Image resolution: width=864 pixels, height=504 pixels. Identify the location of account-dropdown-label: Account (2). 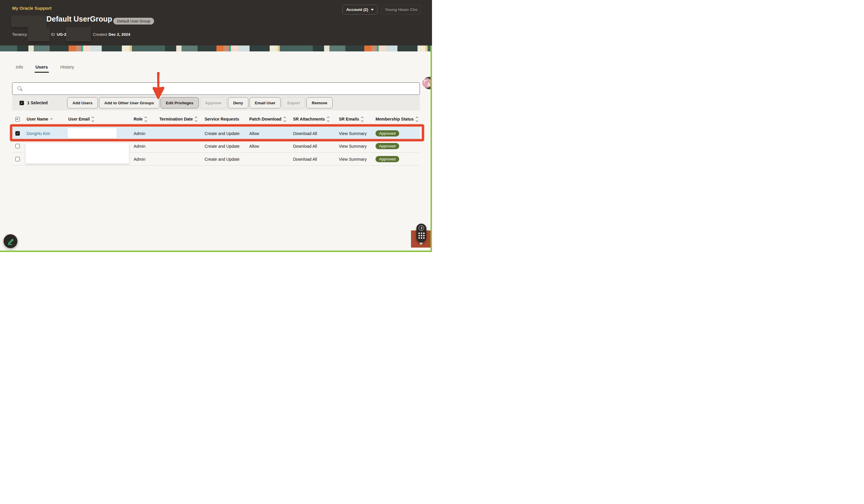
(357, 10).